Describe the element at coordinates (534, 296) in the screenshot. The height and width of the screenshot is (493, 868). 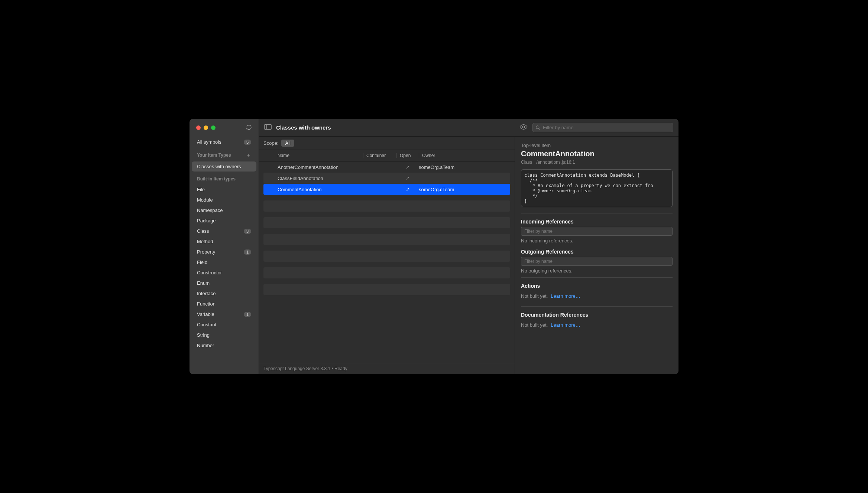
I see `actions-not-built: Not built yet.` at that location.